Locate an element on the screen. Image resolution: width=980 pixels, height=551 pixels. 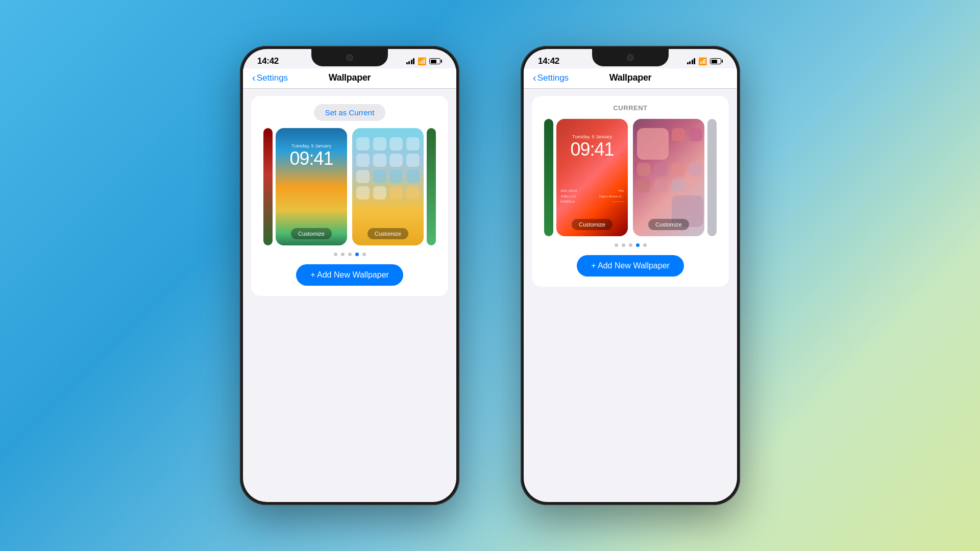
screen-content-2: CURRENT Tuesday, 9 January is located at coordinates (630, 191).